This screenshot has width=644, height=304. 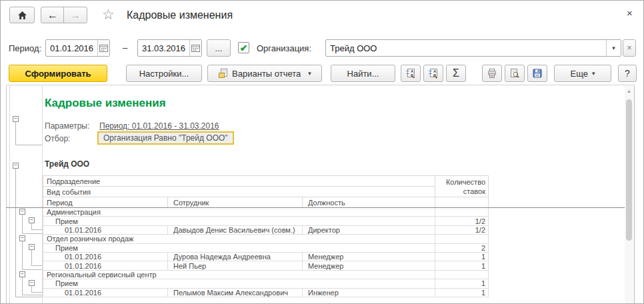 I want to click on expand-groups-button: AB, so click(x=433, y=73).